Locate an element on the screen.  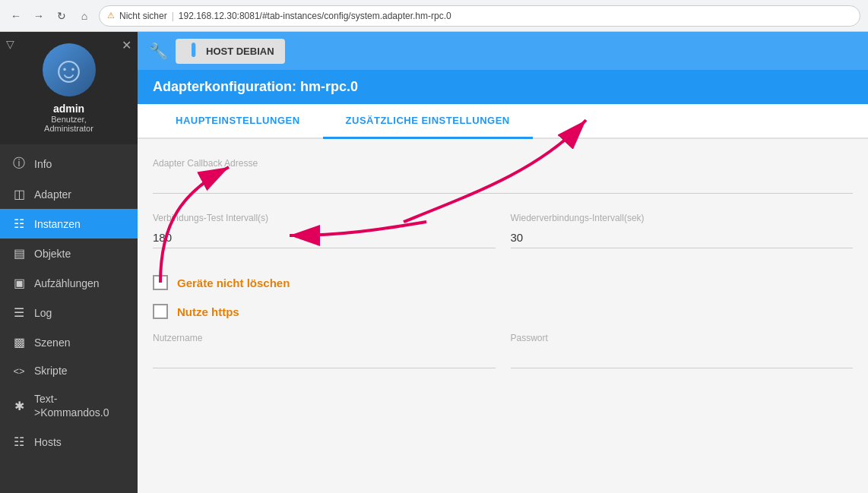
menu-arrow-icon: ▽ is located at coordinates (11, 44).